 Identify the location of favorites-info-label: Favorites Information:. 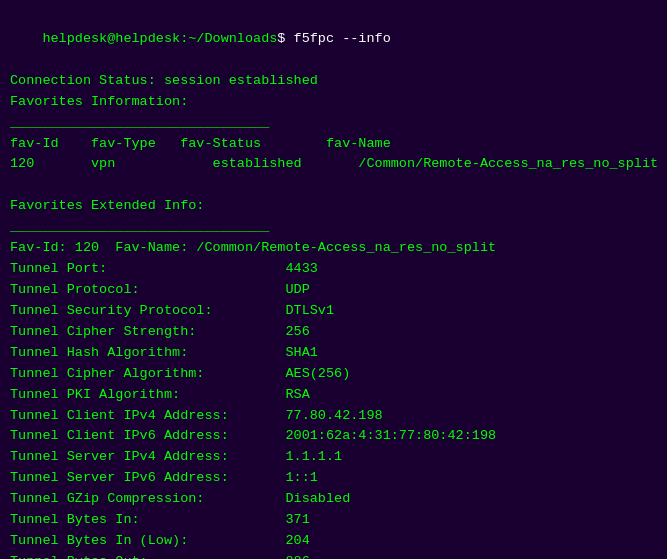
(334, 102).